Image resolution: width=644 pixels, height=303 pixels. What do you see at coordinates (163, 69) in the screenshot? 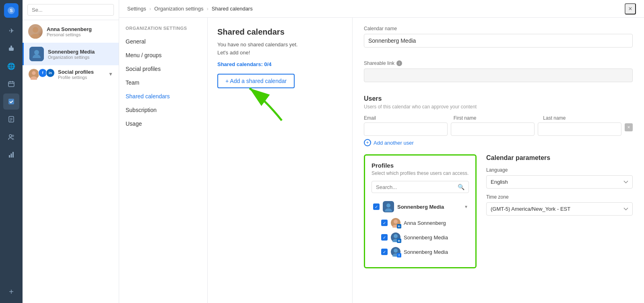
I see `sidebar-item-social-profiles: Social profiles` at bounding box center [163, 69].